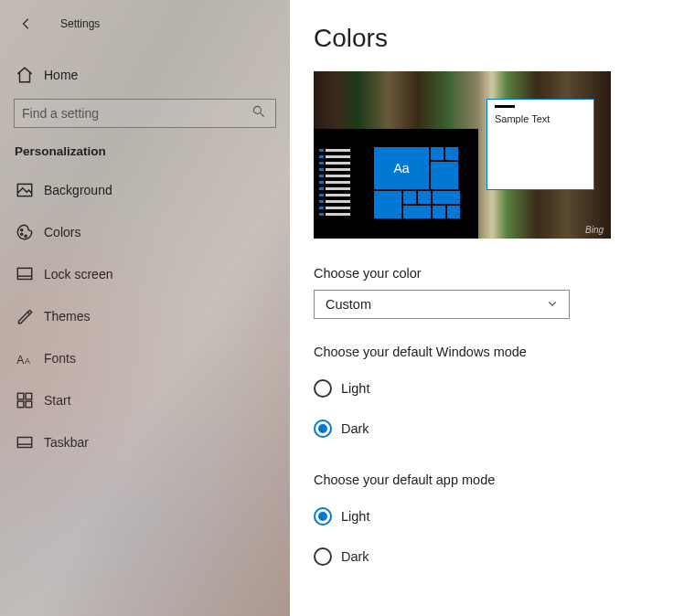 The height and width of the screenshot is (616, 684). What do you see at coordinates (144, 113) in the screenshot?
I see `search-input` at bounding box center [144, 113].